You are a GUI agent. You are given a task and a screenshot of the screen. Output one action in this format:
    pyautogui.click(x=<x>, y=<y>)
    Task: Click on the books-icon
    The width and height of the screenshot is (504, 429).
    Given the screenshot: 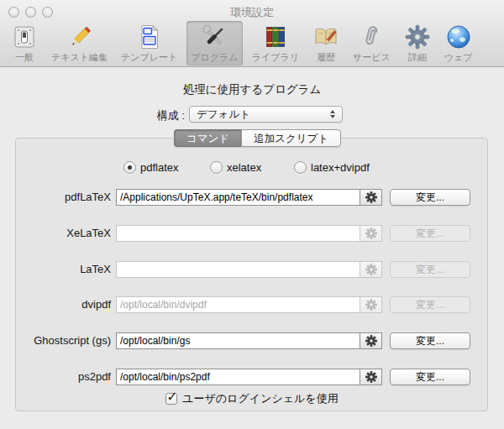 What is the action you would take?
    pyautogui.click(x=276, y=37)
    